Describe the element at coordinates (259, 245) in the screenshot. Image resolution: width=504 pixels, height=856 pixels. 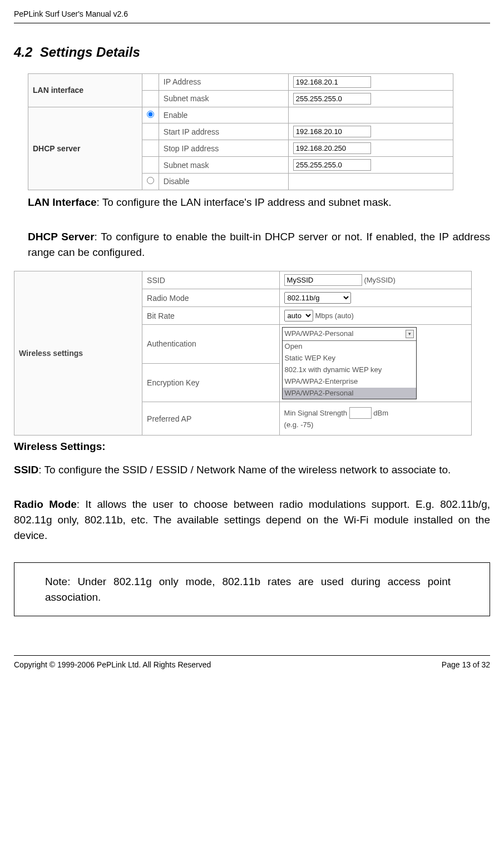
I see `dhcp-server-paragraph: DHCP Server: To configure to enable the …` at that location.